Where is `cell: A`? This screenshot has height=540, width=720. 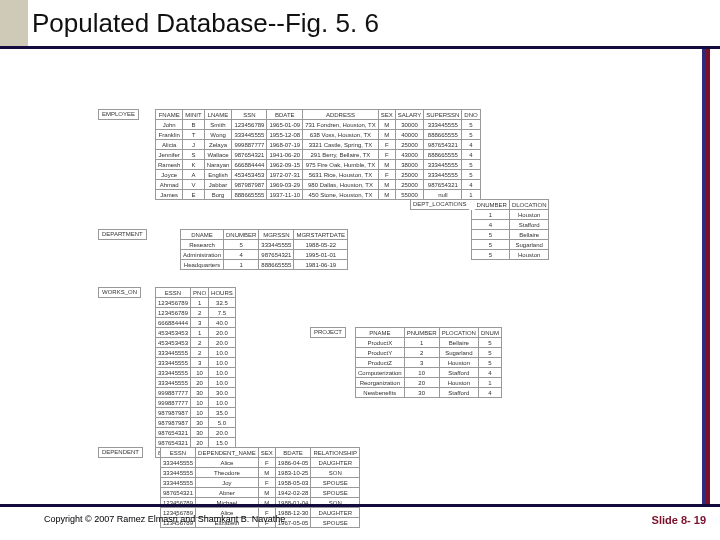 cell: A is located at coordinates (194, 175).